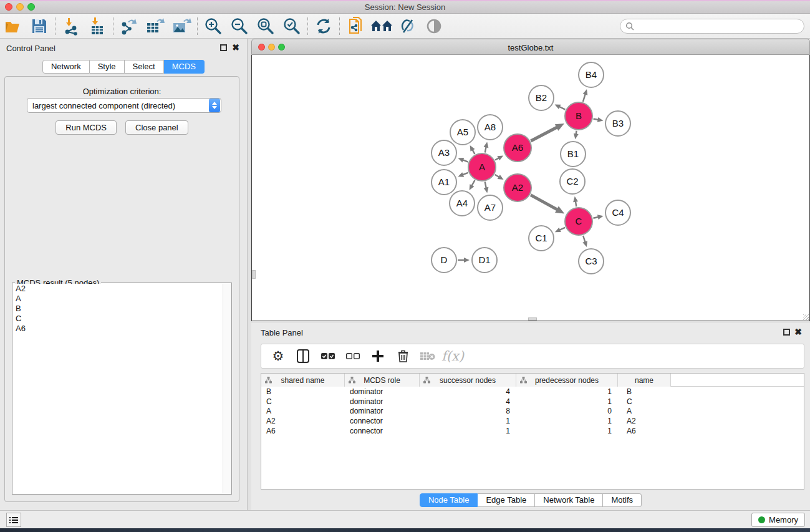 This screenshot has width=810, height=532. What do you see at coordinates (499, 158) in the screenshot?
I see `edge-A-A6` at bounding box center [499, 158].